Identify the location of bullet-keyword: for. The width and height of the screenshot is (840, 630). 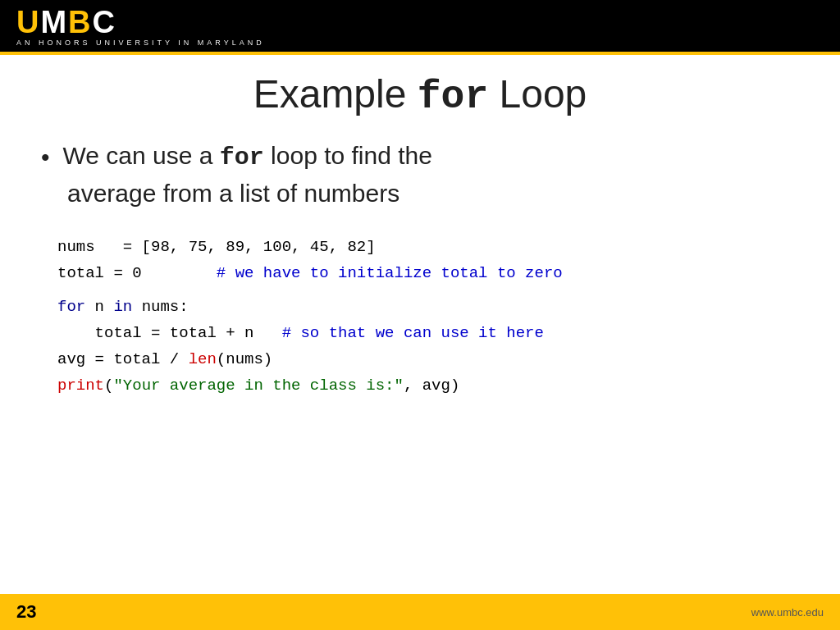
(242, 158).